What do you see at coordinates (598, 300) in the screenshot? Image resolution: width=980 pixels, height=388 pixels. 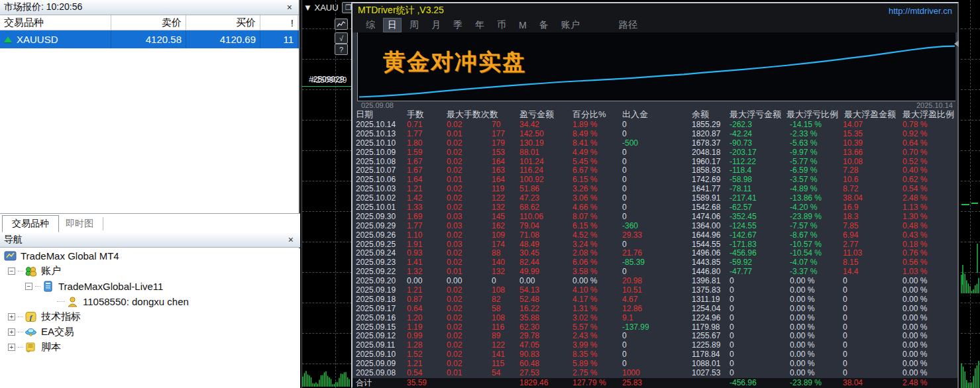 I see `cell: 4.17 %` at bounding box center [598, 300].